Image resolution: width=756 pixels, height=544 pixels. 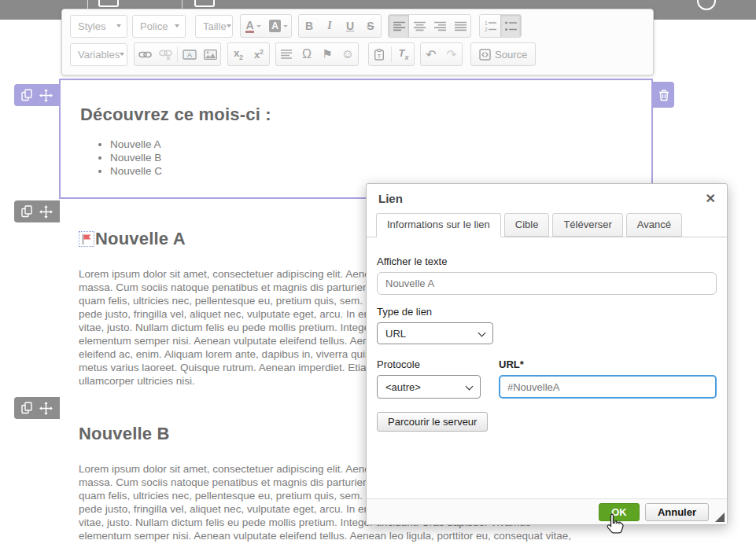 What do you see at coordinates (249, 54) in the screenshot?
I see `subsup-group: x2 x2` at bounding box center [249, 54].